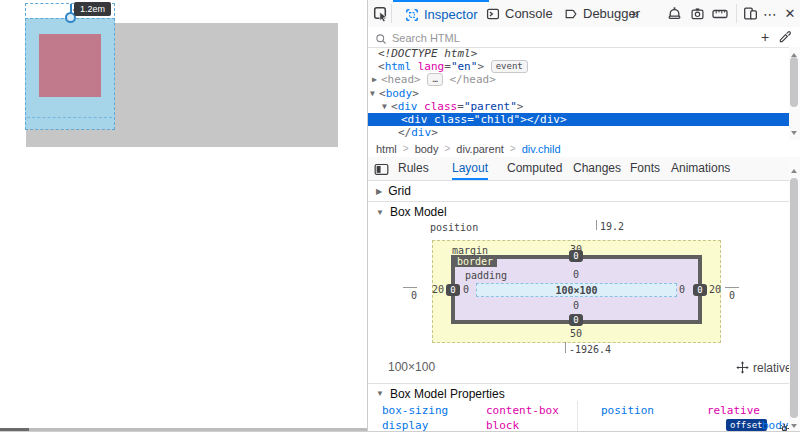 The image size is (800, 432). Describe the element at coordinates (635, 14) in the screenshot. I see `more-tabs-button: »` at that location.